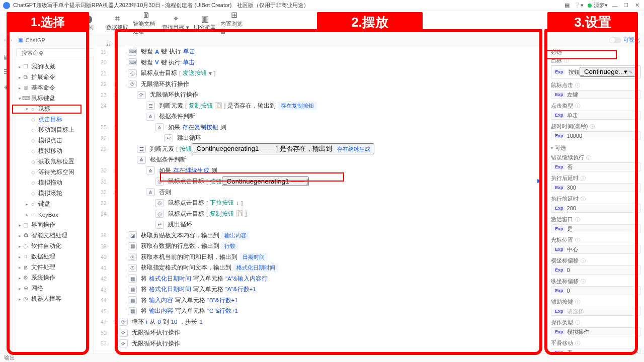 The height and width of the screenshot is (362, 644). I want to click on tree-node: ▸⧉扩展命令, so click(53, 77).